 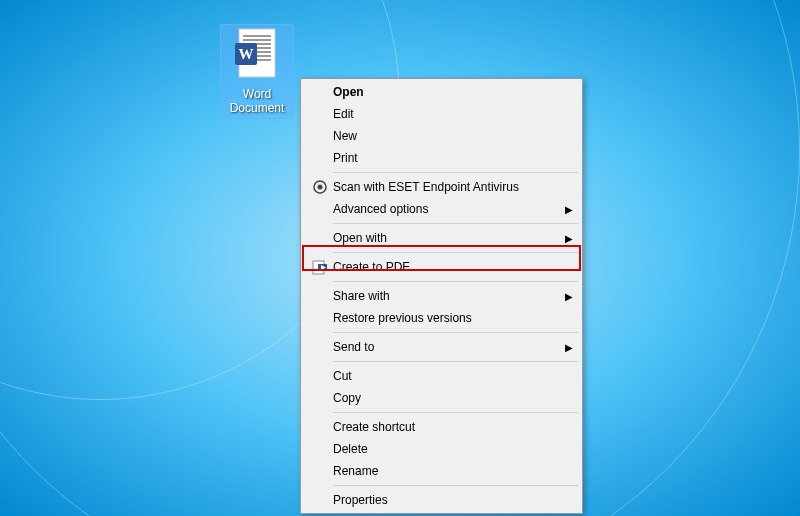 I want to click on menu-item-new: New, so click(x=442, y=136).